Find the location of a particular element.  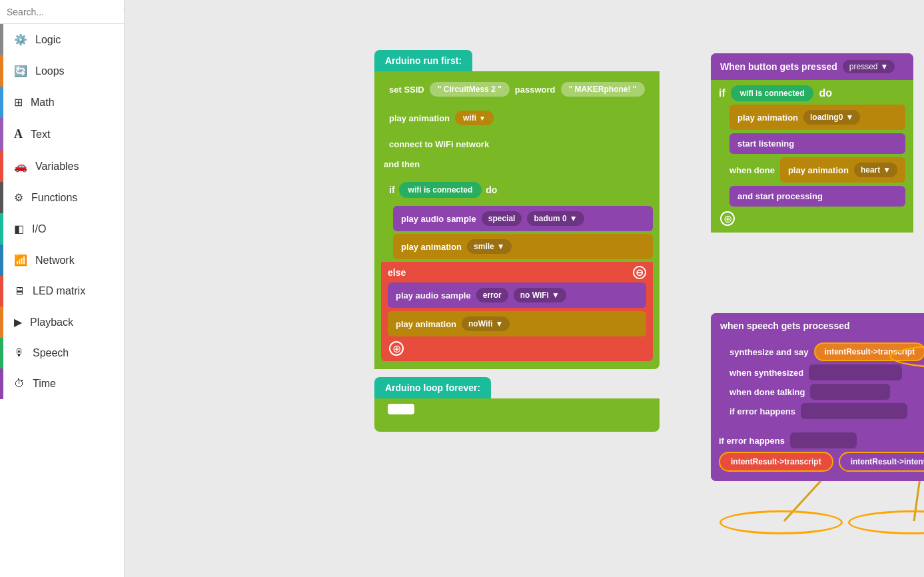

sidebar-item-loops: 🔄 Loops is located at coordinates (62, 71).